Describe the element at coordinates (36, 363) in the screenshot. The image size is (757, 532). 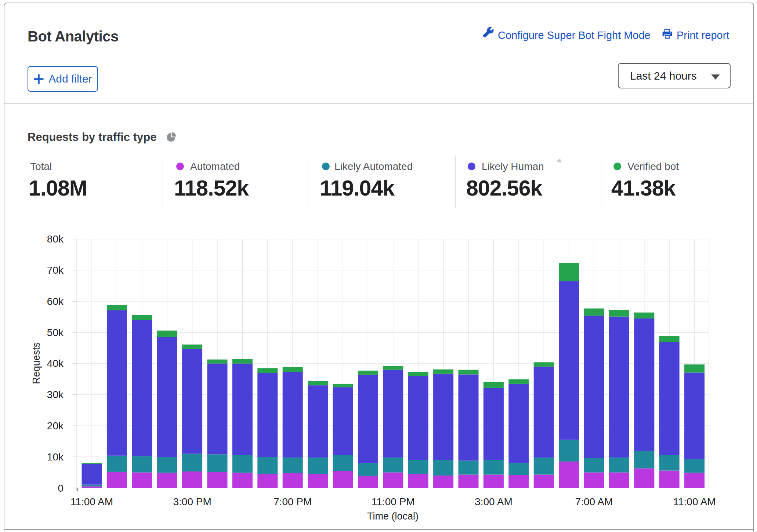
I see `svg-text: Requests` at that location.